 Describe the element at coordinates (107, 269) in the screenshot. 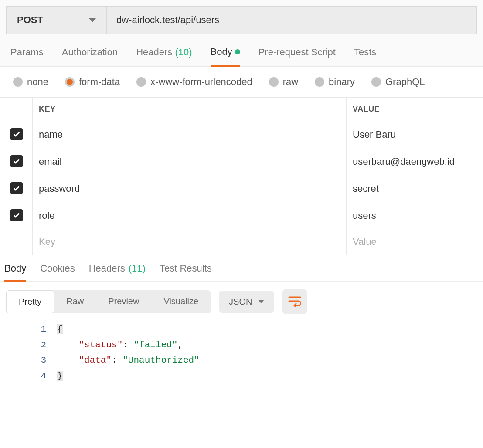

I see `resp-tab-headers-label: Headers` at that location.